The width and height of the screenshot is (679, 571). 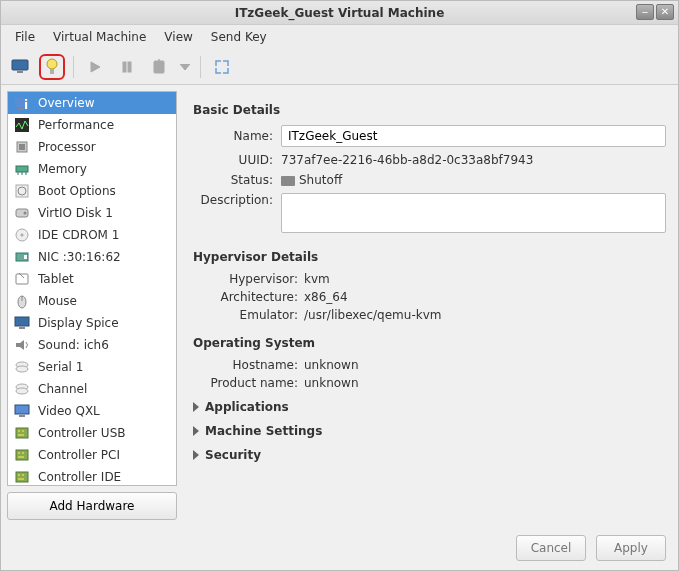 I want to click on uuid-value: 737af7ee-2216-46bb-a8d2-0c33a8bf7943, so click(x=474, y=160).